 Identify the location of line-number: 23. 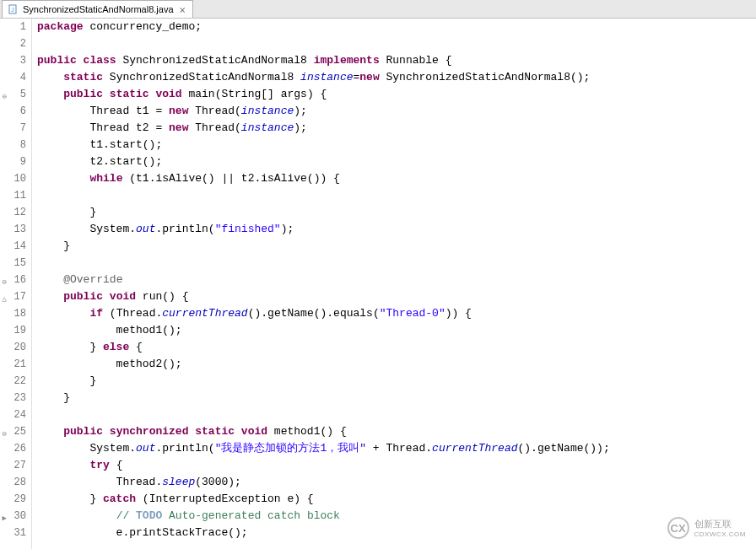
(14, 398).